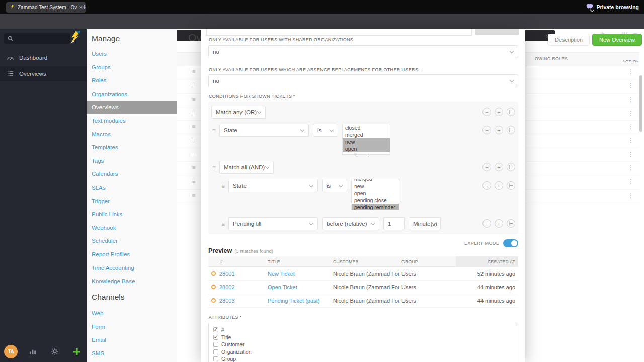 The width and height of the screenshot is (644, 362). I want to click on manage-item-webhook: Webhook, so click(132, 228).